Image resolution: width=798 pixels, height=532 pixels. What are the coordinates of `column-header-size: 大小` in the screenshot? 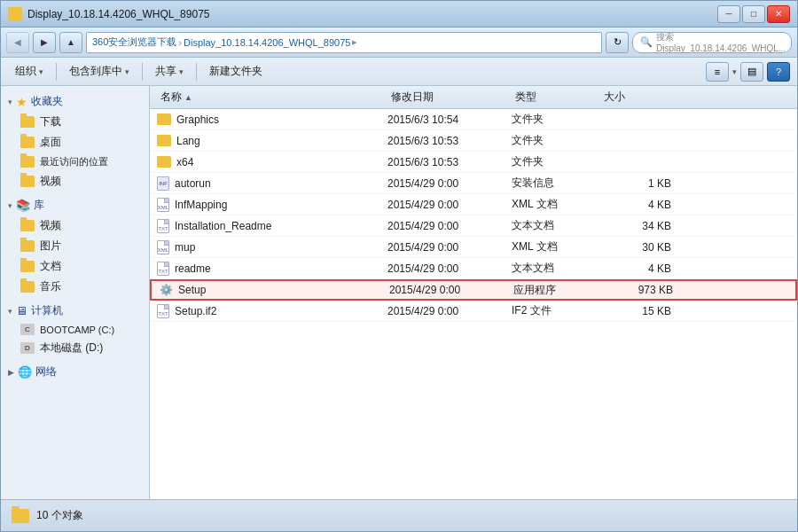 It's located at (636, 98).